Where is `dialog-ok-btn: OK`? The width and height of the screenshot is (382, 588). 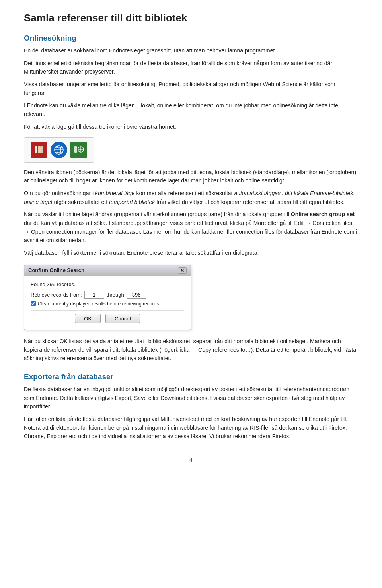
dialog-ok-btn: OK is located at coordinates (88, 319).